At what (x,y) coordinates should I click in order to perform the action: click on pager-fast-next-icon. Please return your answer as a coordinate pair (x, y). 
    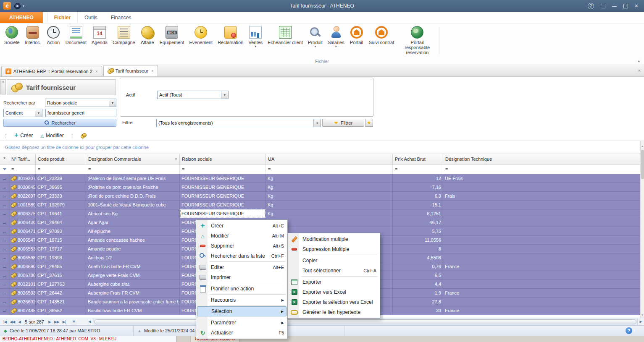
    Looking at the image, I should click on (57, 322).